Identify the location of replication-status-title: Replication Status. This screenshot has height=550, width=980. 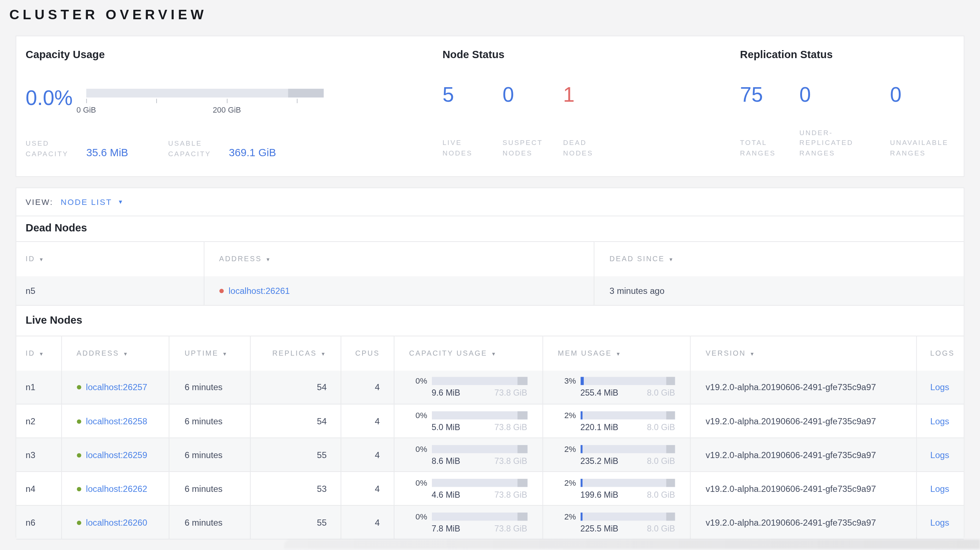
(786, 55).